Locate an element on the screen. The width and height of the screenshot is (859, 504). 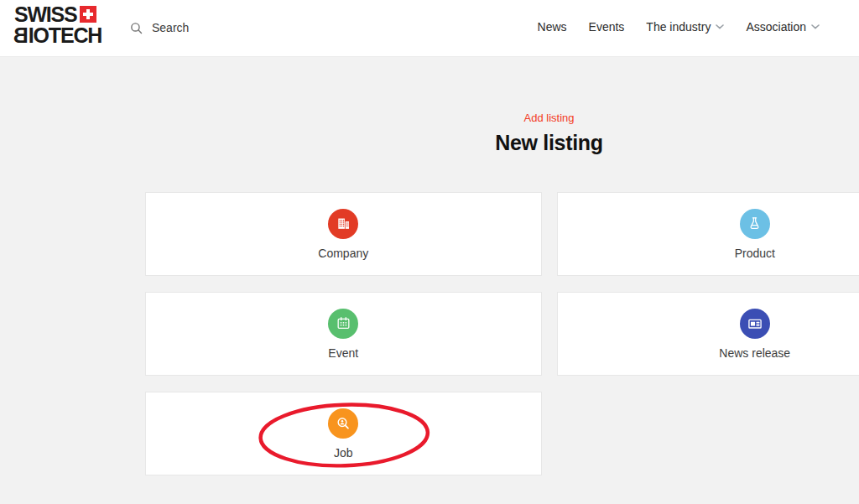
calendar-icon is located at coordinates (343, 324).